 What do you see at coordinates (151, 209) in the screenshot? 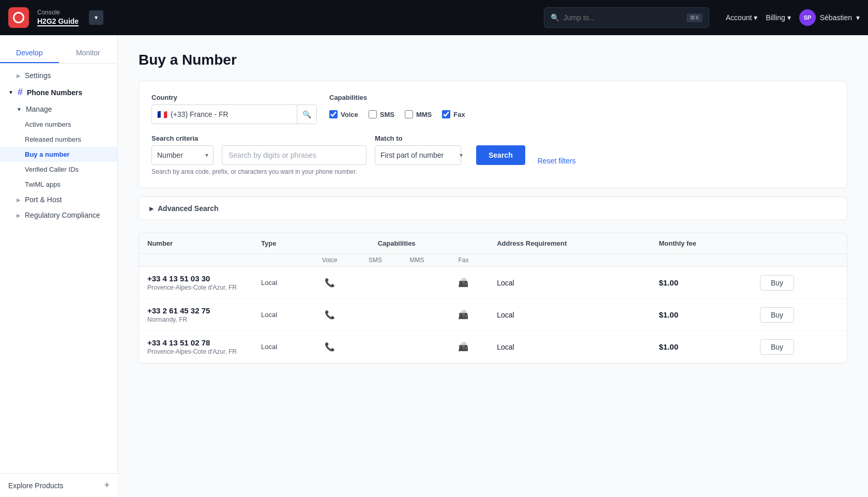
I see `chevron-right-icon-adv: ▶` at bounding box center [151, 209].